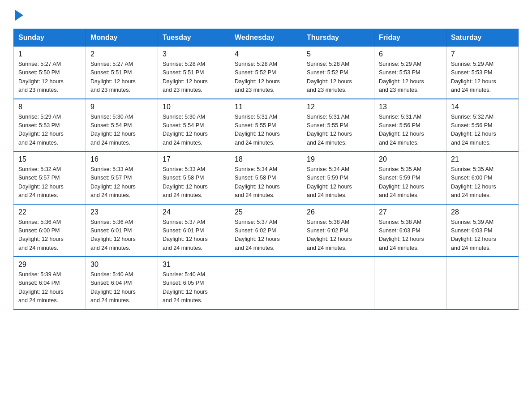 The height and width of the screenshot is (411, 532). What do you see at coordinates (483, 125) in the screenshot?
I see `calendar-cell: 14Sunrise: 5:32 AMSunset: 5:56 PMDayligh…` at bounding box center [483, 125].